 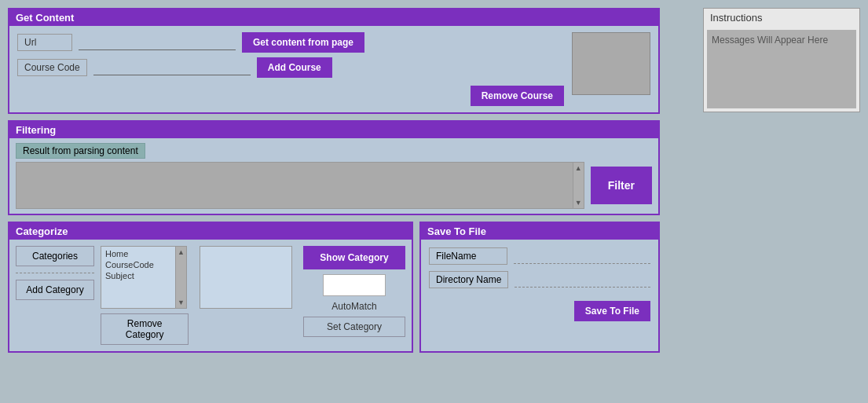 What do you see at coordinates (55, 273) in the screenshot?
I see `categories-dashed` at bounding box center [55, 273].